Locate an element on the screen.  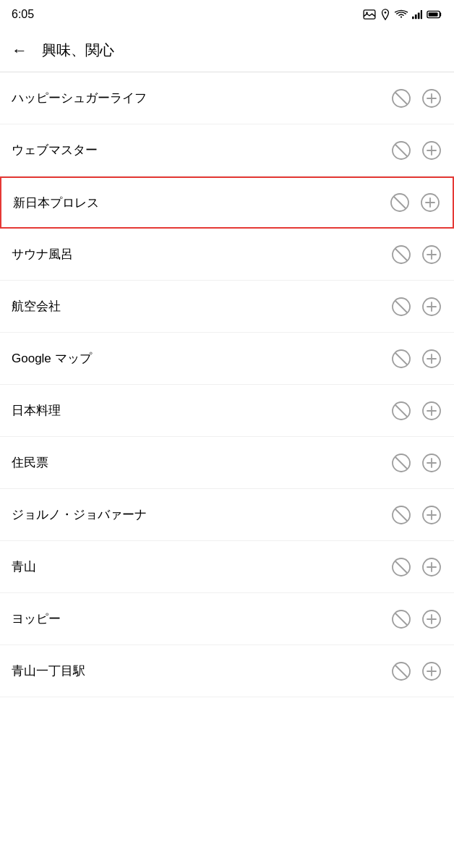
item-label: 住民票 is located at coordinates (30, 463).